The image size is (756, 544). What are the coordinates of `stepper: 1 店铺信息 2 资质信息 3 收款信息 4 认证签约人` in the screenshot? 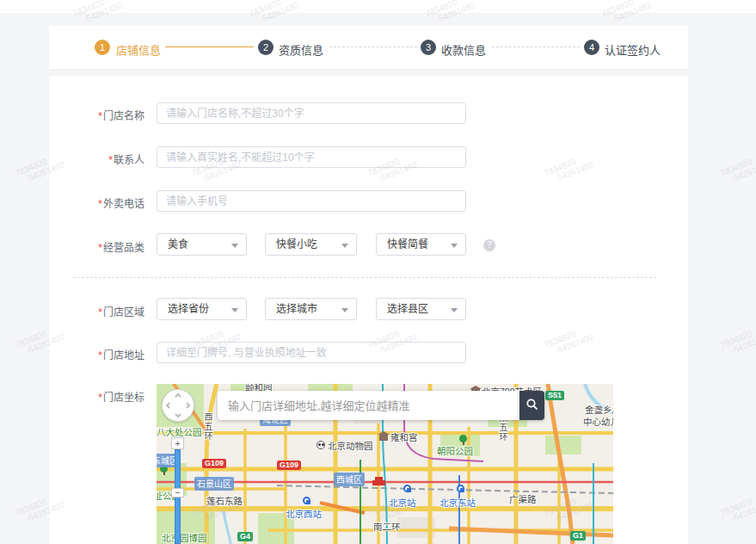 It's located at (368, 47).